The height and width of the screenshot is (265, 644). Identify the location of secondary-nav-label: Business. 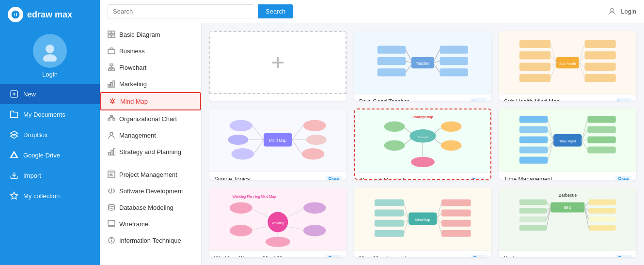
(132, 51).